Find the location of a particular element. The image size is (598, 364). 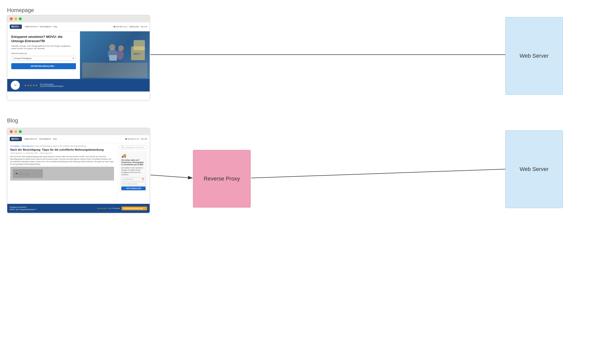

truck-icon: 🚚 is located at coordinates (133, 155).